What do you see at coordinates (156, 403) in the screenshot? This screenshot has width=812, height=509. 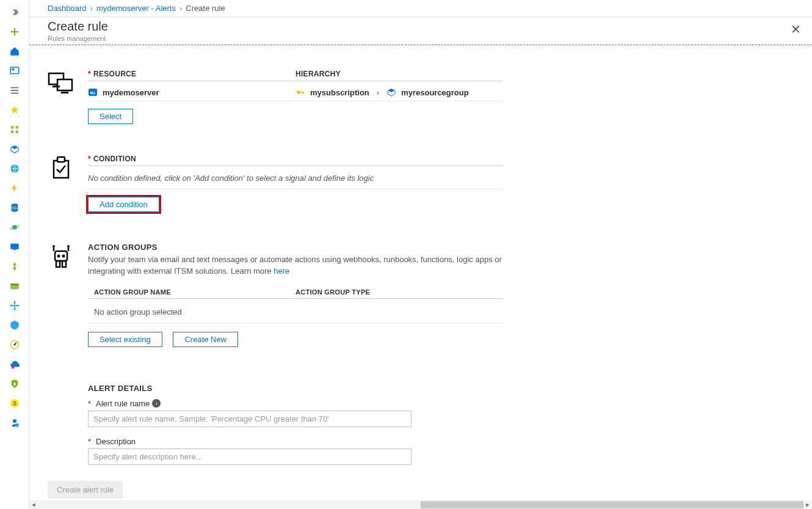 I see `info-icon: i` at bounding box center [156, 403].